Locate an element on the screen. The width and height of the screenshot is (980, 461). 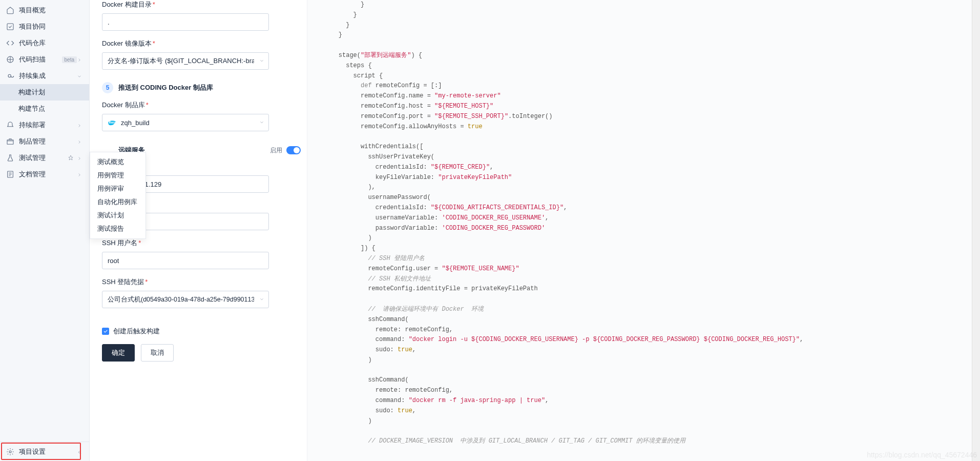
trigger-label: 创建后触发构建 is located at coordinates (136, 331).